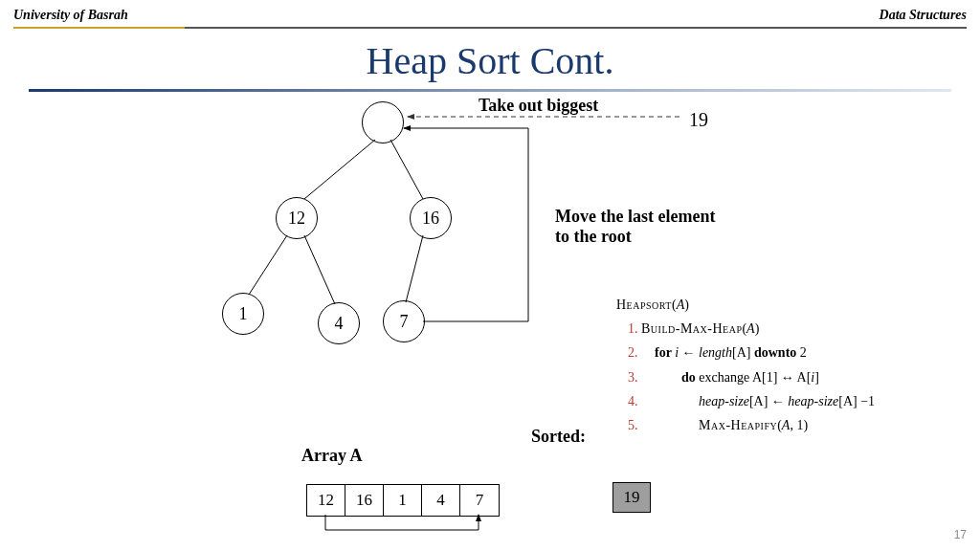 The height and width of the screenshot is (551, 980). I want to click on page-title: Heap Sort Cont., so click(490, 61).